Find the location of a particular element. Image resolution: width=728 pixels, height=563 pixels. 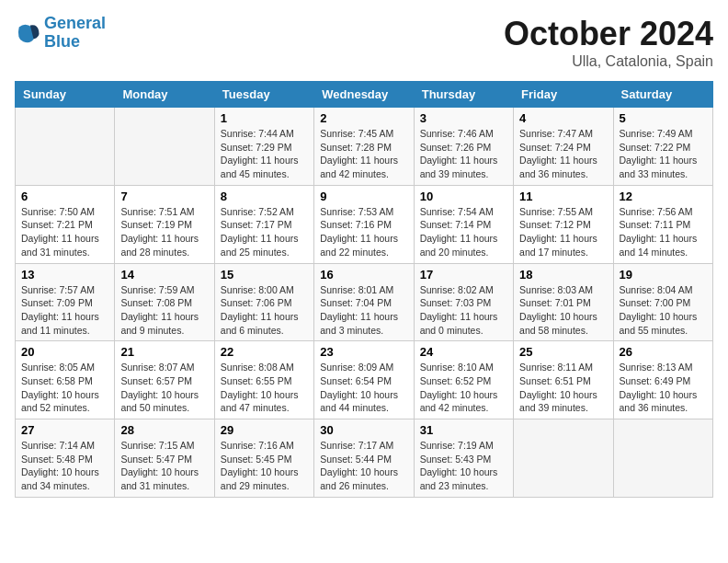

column-header-saturday: Saturday is located at coordinates (663, 95).